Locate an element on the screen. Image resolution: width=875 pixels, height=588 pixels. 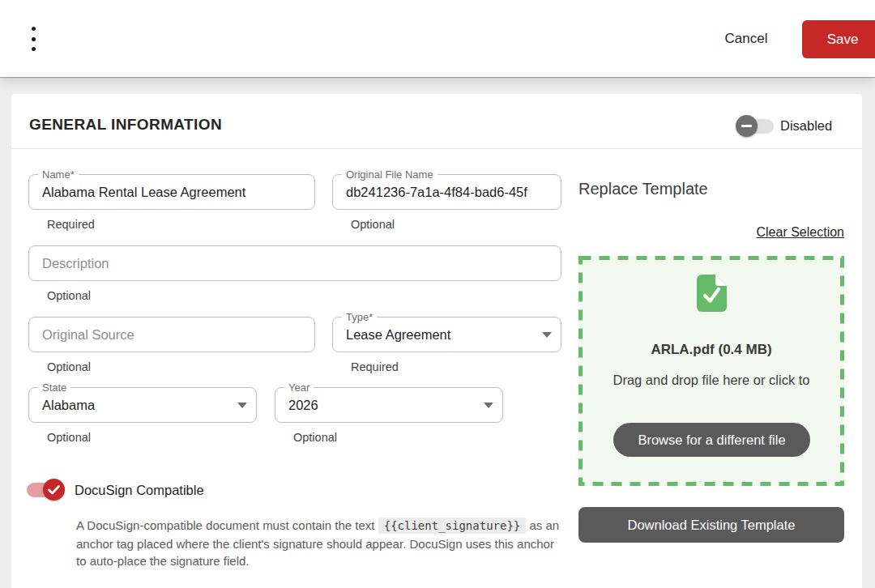
year-select-label: Year is located at coordinates (299, 387).